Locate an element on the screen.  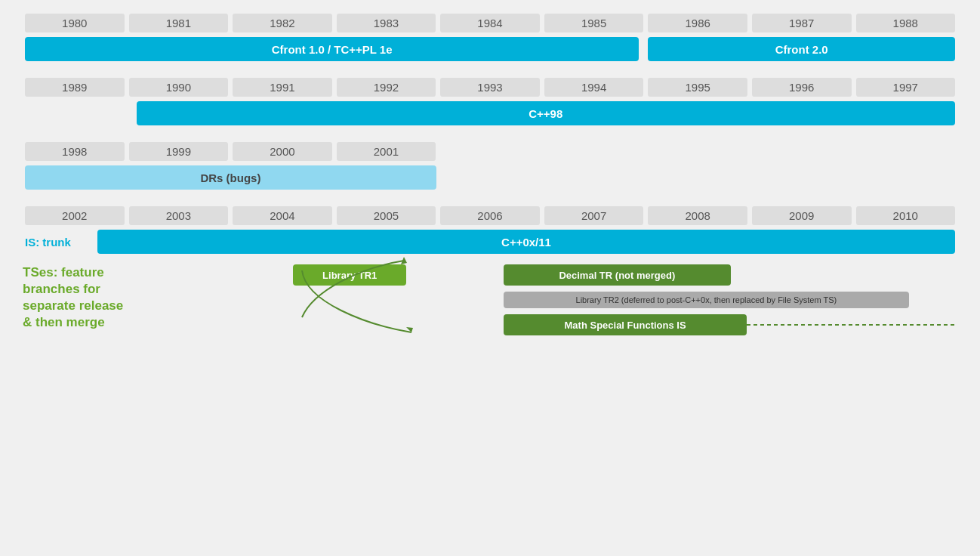
tses-bars-container: Library TR1 Decimal TR (not merged) Libr… is located at coordinates (553, 306).